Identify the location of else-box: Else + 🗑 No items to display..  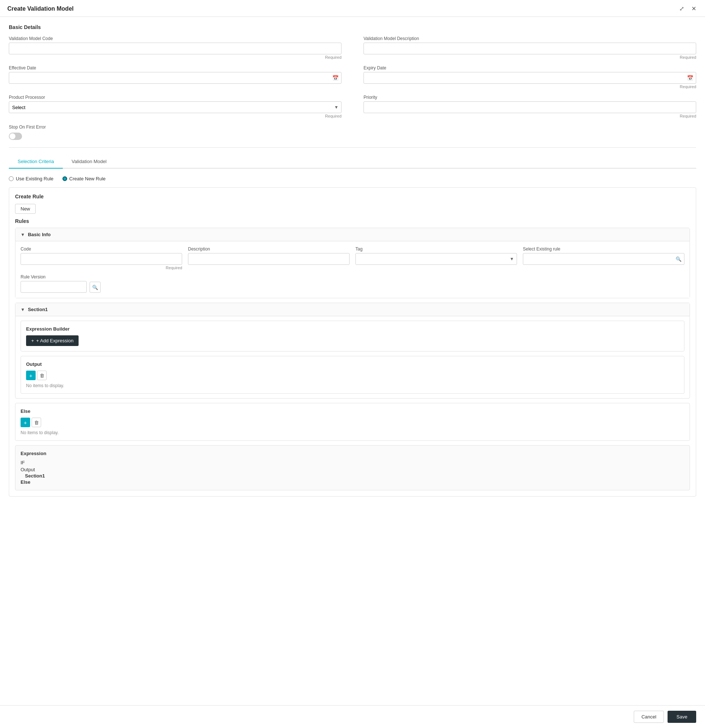
(353, 422).